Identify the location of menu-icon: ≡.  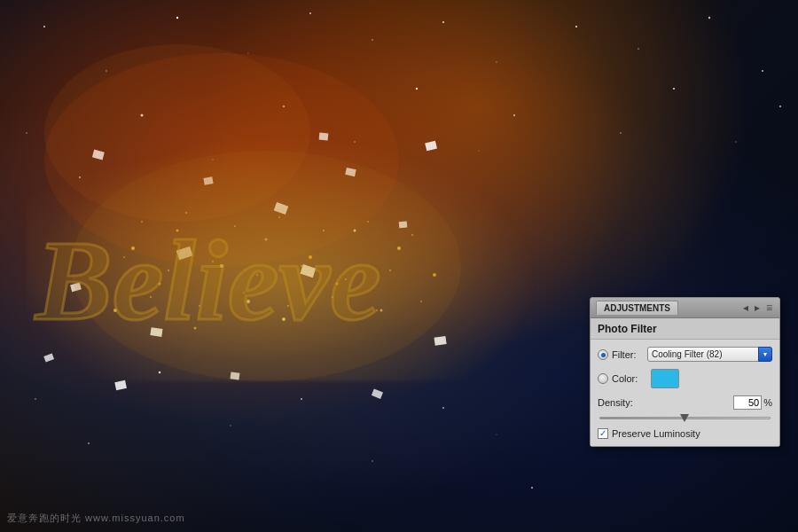
(770, 308).